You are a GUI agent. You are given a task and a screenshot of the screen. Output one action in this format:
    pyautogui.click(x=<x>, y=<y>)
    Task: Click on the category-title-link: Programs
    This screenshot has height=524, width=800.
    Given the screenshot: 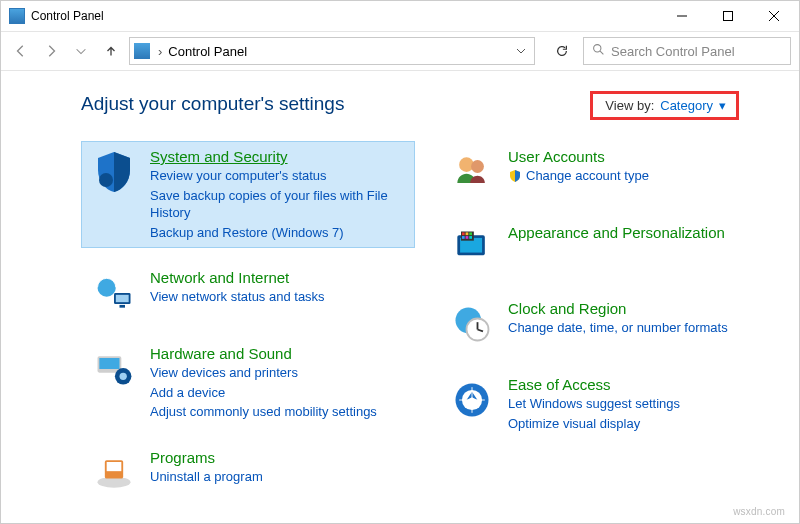 What is the action you would take?
    pyautogui.click(x=206, y=458)
    